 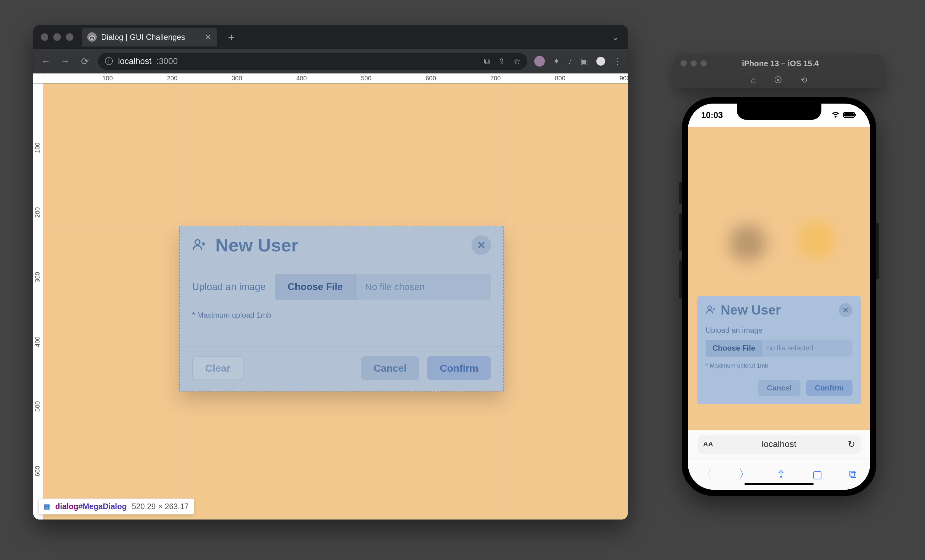 What do you see at coordinates (779, 297) in the screenshot?
I see `iphone-device: 10:03 New User ✕` at bounding box center [779, 297].